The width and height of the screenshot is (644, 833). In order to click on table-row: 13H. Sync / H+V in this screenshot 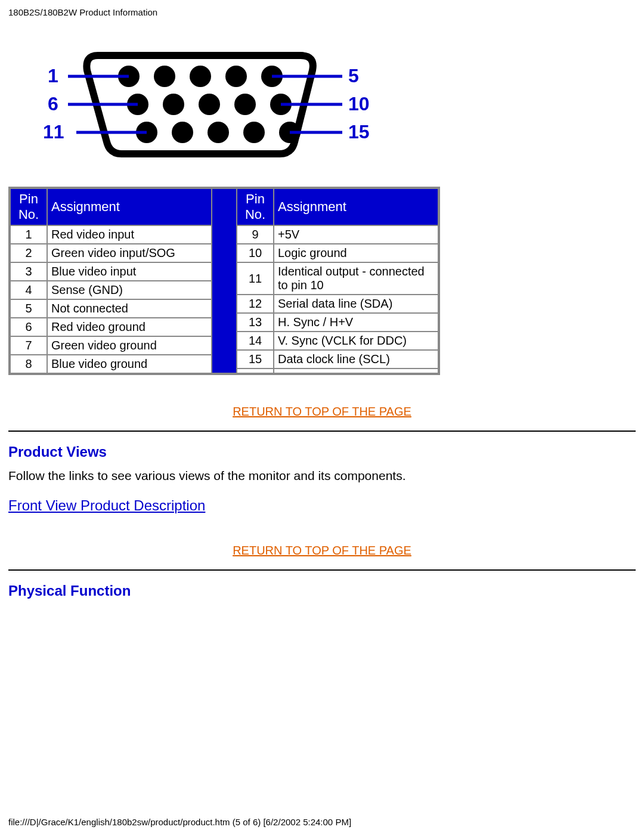, I will do `click(338, 322)`.